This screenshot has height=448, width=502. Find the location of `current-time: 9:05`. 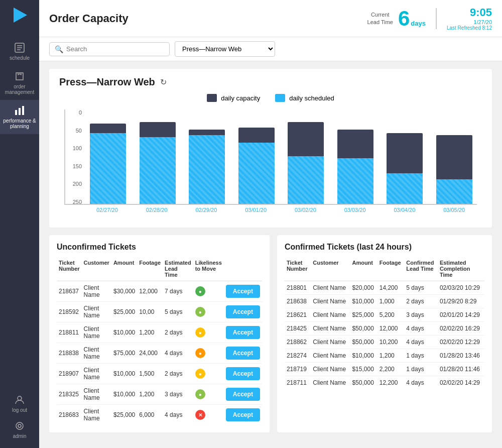

current-time: 9:05 is located at coordinates (469, 13).